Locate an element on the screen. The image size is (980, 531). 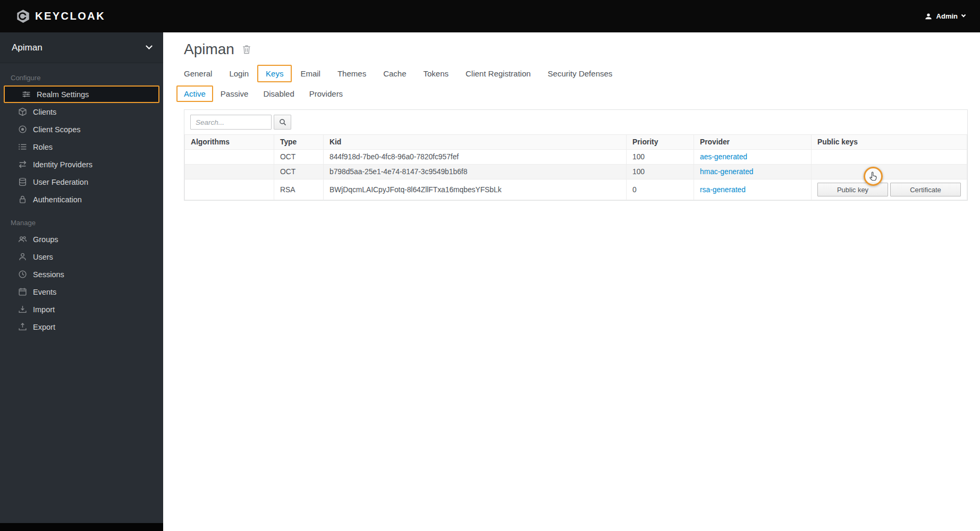
search-icon is located at coordinates (283, 122).